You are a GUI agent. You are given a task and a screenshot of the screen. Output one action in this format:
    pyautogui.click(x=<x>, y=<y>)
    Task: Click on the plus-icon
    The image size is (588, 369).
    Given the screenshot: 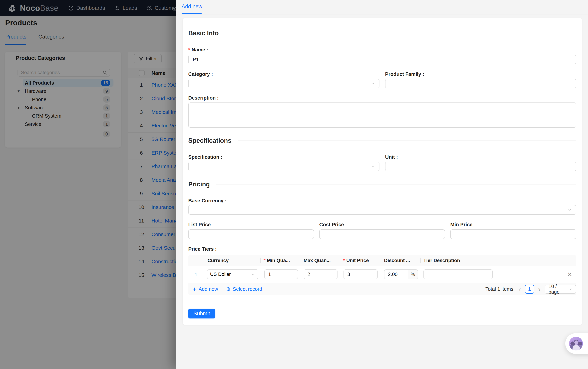 What is the action you would take?
    pyautogui.click(x=194, y=289)
    